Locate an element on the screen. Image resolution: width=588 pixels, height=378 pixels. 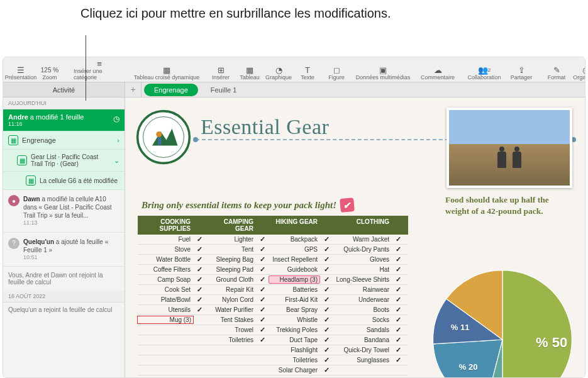
tb-shape: ◻Figure is located at coordinates (336, 70).